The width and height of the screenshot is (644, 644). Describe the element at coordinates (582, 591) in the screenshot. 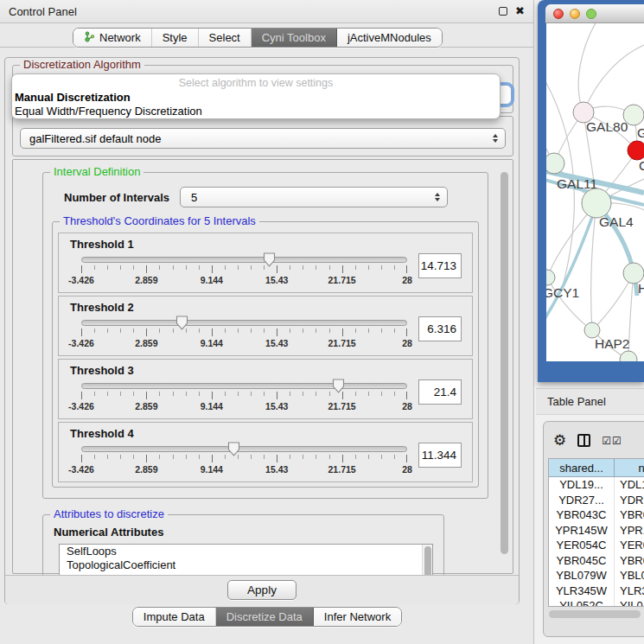

I see `cell-shared-name: YLR345W` at that location.